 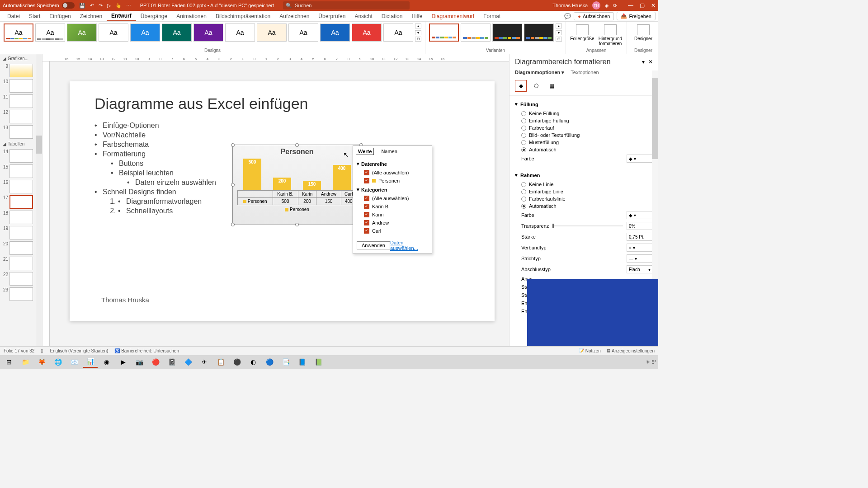 I want to click on language: Englisch (Vereinigte Staaten), so click(x=79, y=351).